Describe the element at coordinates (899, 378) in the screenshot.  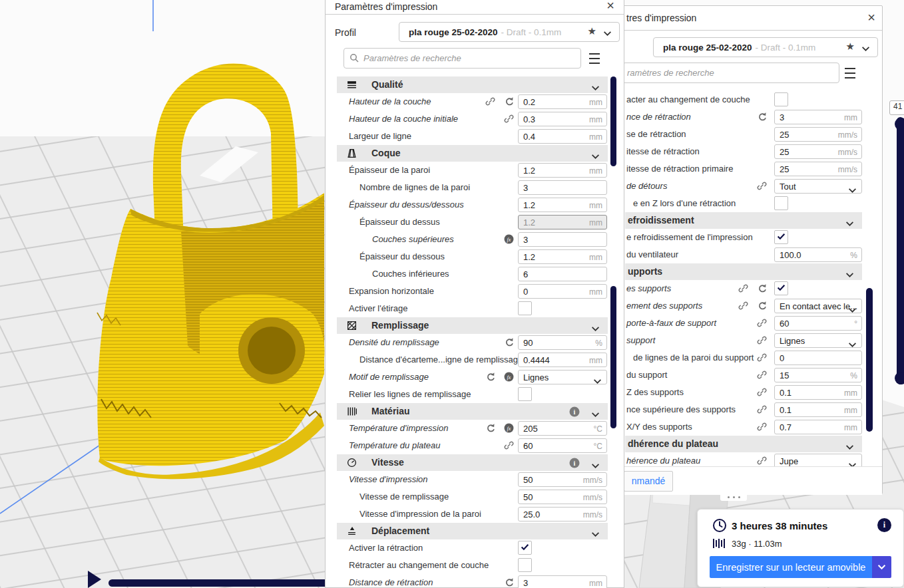
I see `layer-slider-handle-bottom` at that location.